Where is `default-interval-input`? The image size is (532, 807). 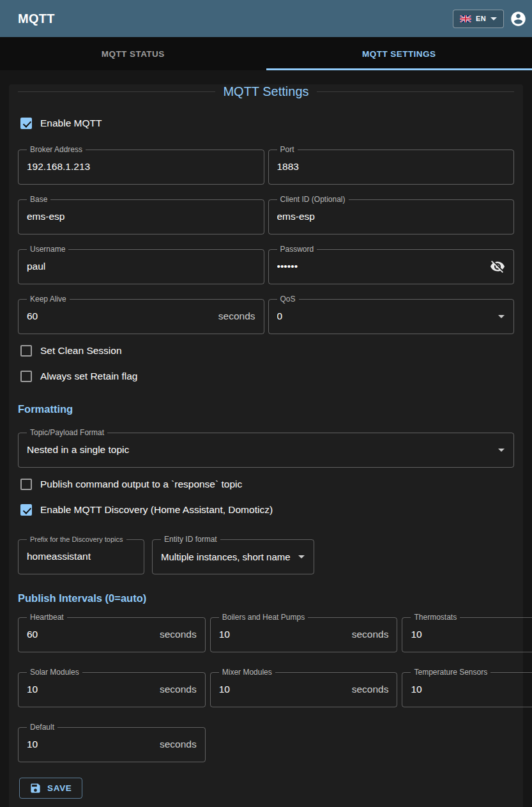
default-interval-input is located at coordinates (91, 744).